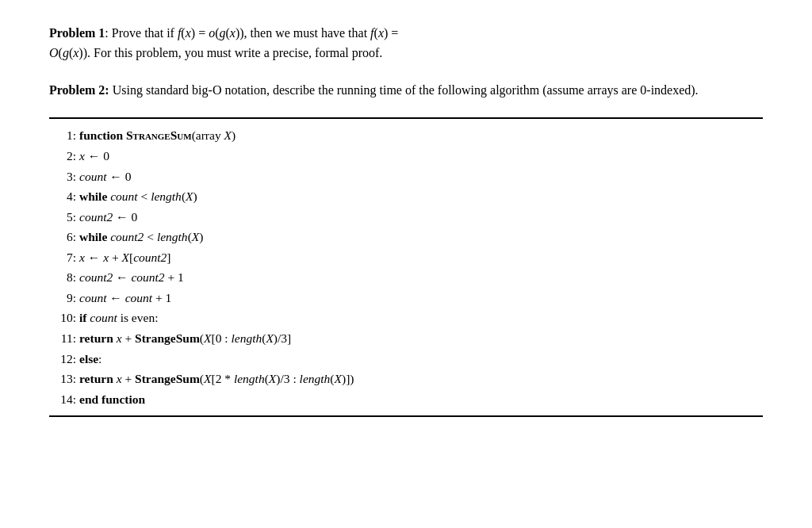  I want to click on line-content: while count < length(X), so click(420, 197).